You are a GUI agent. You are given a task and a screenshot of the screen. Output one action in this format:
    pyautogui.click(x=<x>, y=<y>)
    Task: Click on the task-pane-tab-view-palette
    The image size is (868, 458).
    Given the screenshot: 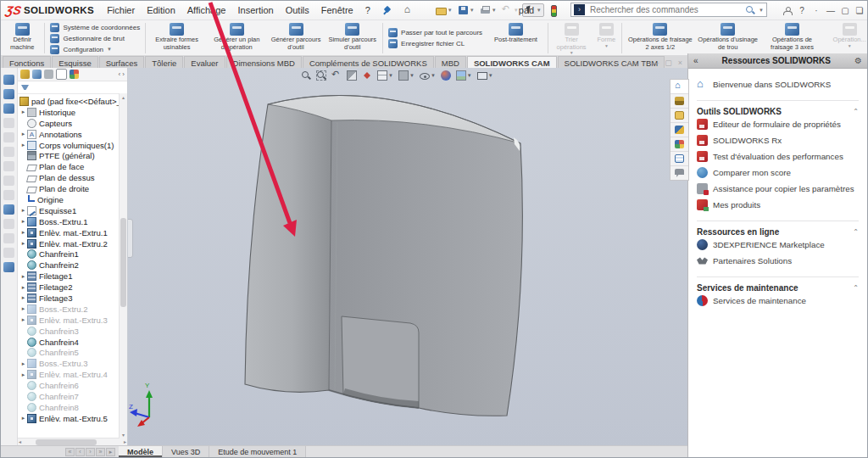 What is the action you would take?
    pyautogui.click(x=680, y=131)
    